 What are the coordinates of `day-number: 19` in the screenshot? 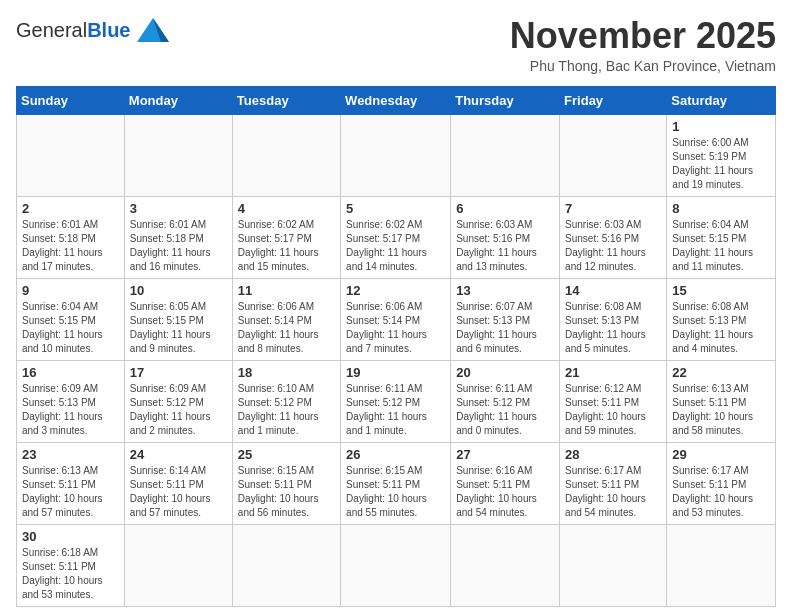 It's located at (396, 372).